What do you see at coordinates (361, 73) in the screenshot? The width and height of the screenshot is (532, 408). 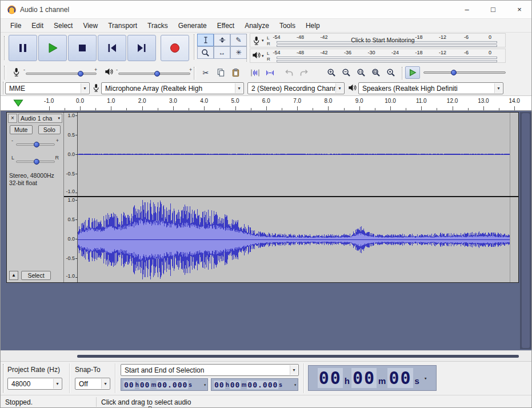 I see `fit-selection-button` at bounding box center [361, 73].